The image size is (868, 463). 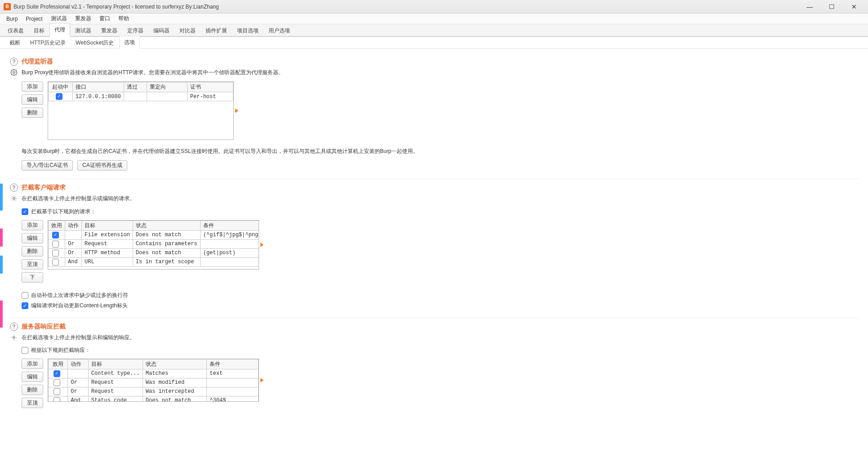 I want to click on subtab-options: 选项, so click(x=130, y=42).